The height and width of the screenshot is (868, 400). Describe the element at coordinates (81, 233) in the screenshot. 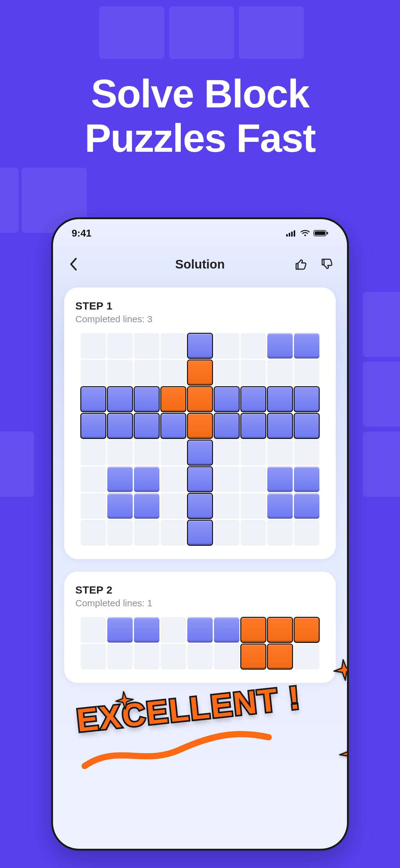

I see `status-time: 9:41` at that location.